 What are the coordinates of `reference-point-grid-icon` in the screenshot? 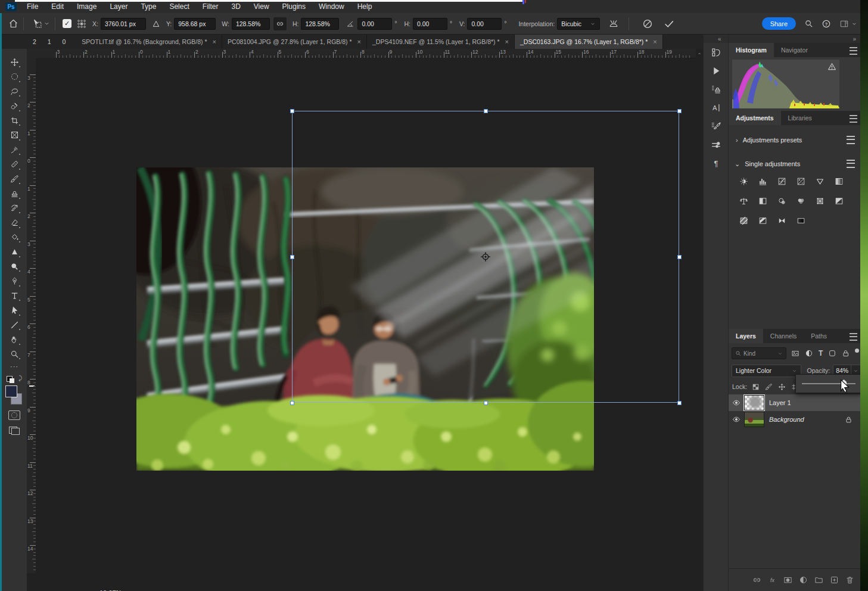 It's located at (82, 24).